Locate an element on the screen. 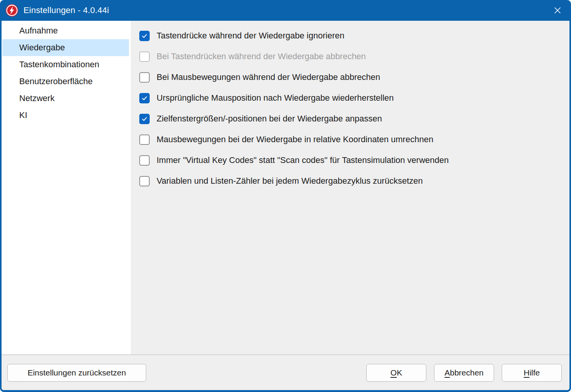  footer-bar: Einstellungen zurücksetzen OK Abbrechen … is located at coordinates (286, 372).